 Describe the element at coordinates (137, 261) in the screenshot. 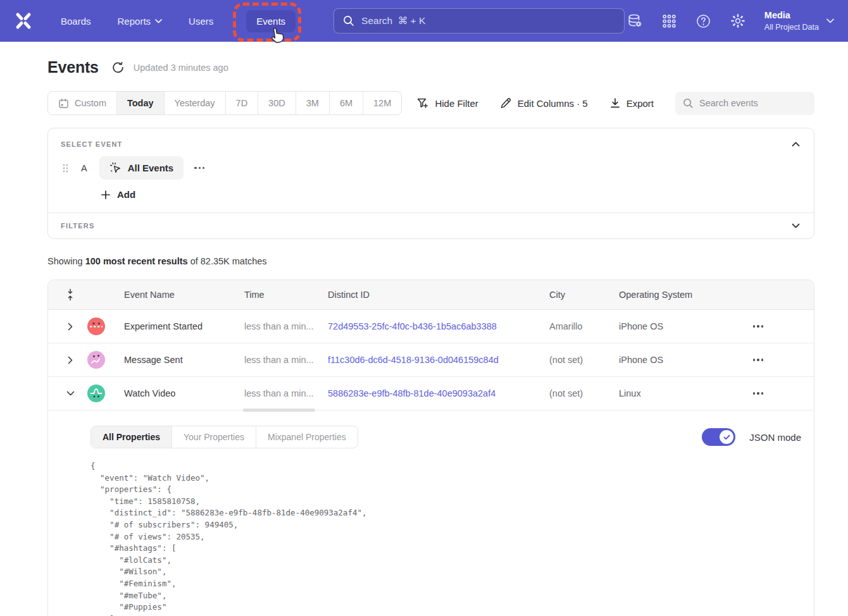

I see `results-count: 100 most recent results` at that location.